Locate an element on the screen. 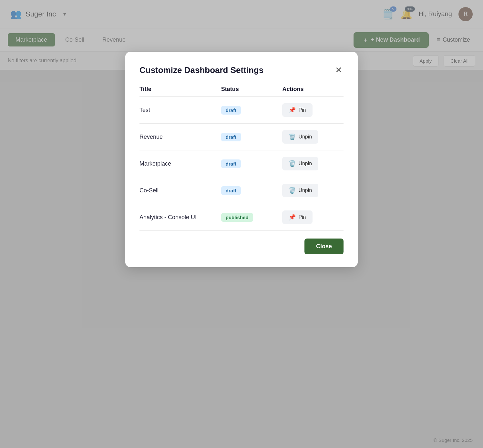 The width and height of the screenshot is (483, 448). table-row: Test draft 📌 Pin is located at coordinates (242, 110).